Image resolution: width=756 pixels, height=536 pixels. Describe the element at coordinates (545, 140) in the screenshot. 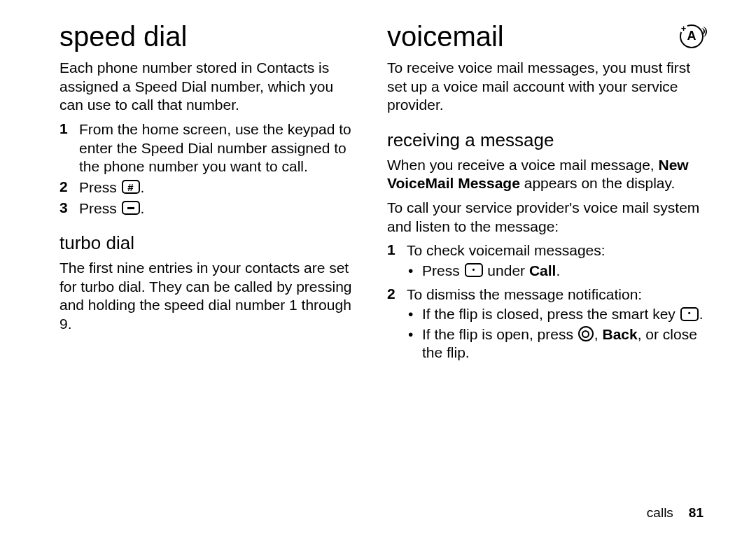

I see `heading-receiving-message: receiving a message` at that location.